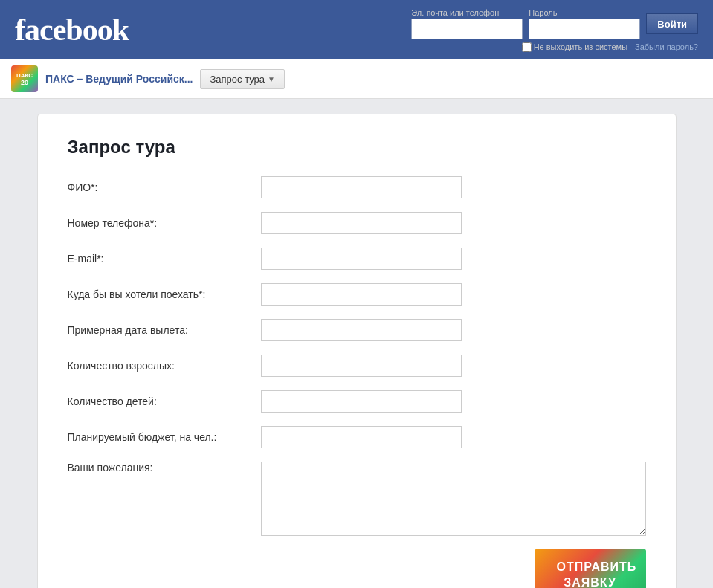 The height and width of the screenshot is (588, 713). I want to click on wishes-row: Ваши пожелания:, so click(357, 499).